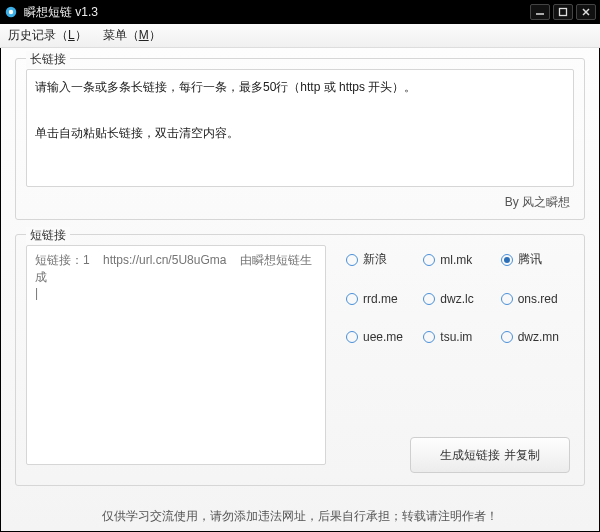 The image size is (600, 532). I want to click on service-radio-label: ml.mk, so click(456, 260).